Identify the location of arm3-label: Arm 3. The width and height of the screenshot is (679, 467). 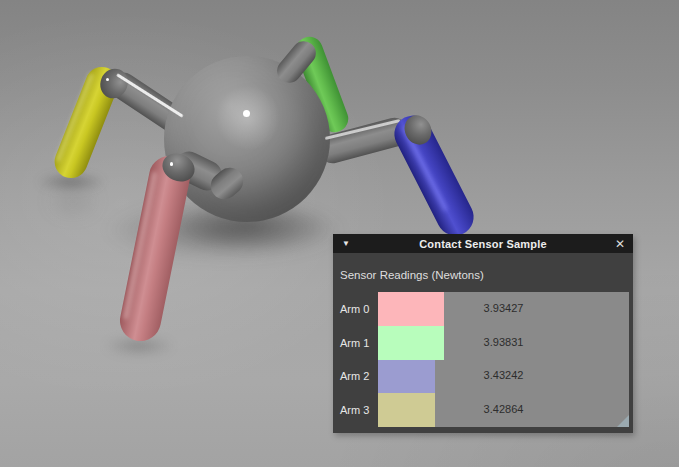
(356, 410).